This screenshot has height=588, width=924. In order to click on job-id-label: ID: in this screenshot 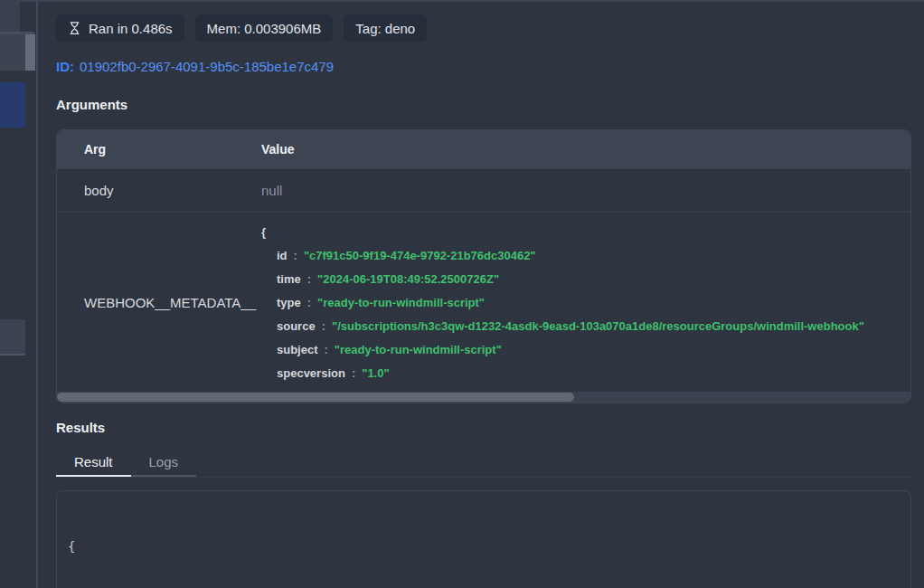, I will do `click(65, 67)`.